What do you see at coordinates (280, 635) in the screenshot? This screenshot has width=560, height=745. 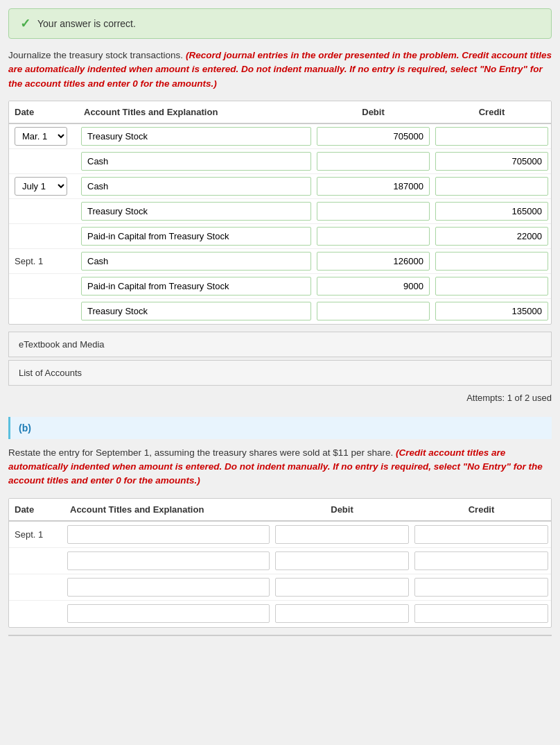 I see `bottom-divider` at bounding box center [280, 635].